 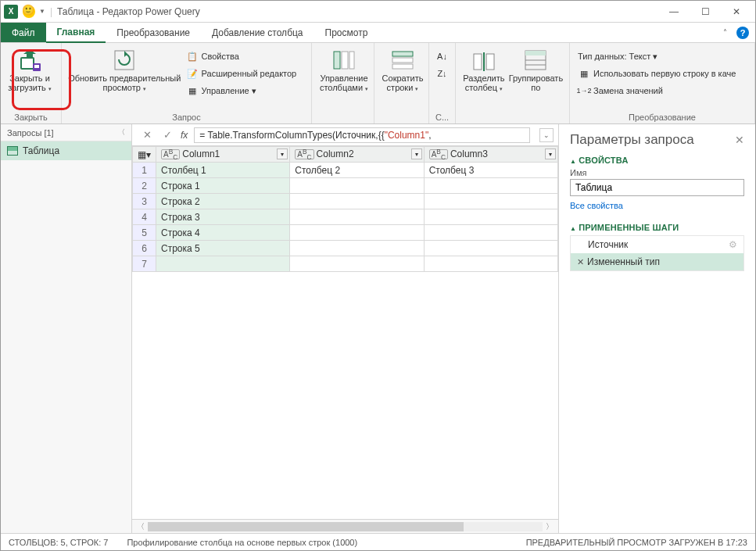 I want to click on reduce-rows-button: Сократить строки ▾, so click(x=403, y=70).